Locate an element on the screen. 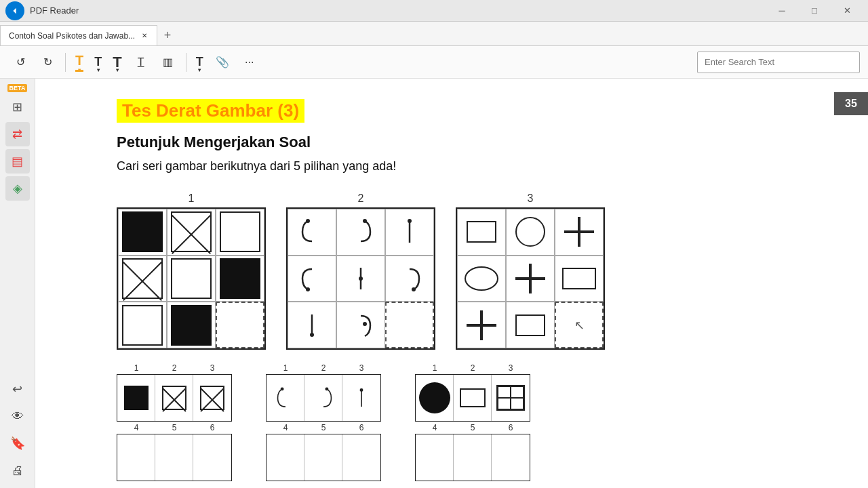  ans-line-dot is located at coordinates (361, 398).